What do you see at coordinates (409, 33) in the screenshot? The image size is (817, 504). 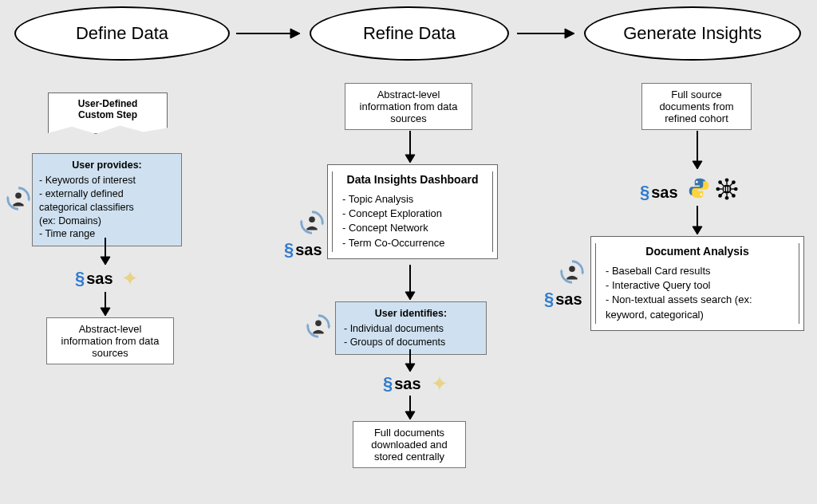 I see `stage-refine: Refine Data` at bounding box center [409, 33].